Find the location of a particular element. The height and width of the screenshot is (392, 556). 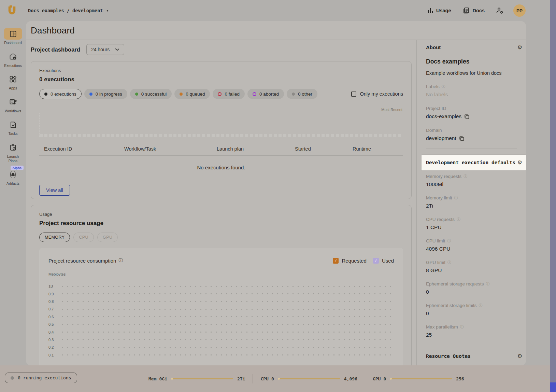

tab-memory: MEMORY is located at coordinates (55, 237).